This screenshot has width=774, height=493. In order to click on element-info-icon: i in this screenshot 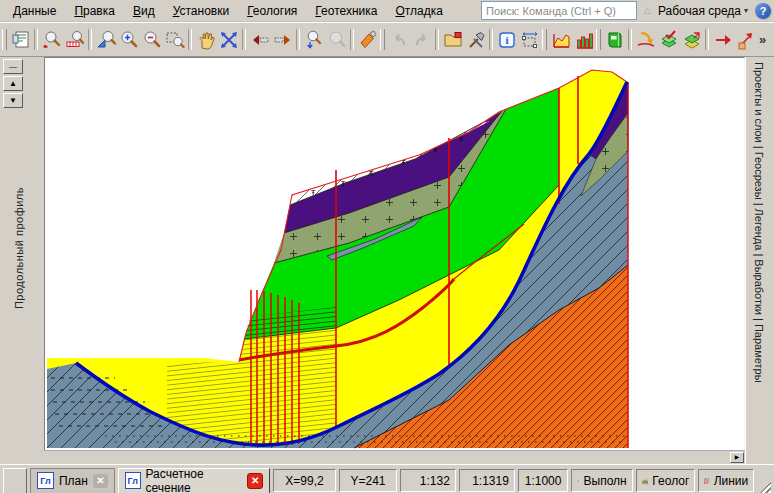, I will do `click(506, 40)`.